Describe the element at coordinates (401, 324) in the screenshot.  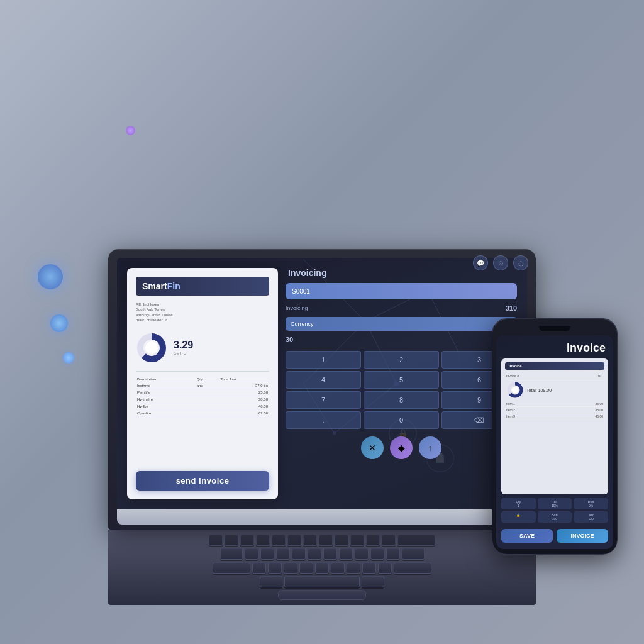
I see `currency-input: Currency` at that location.